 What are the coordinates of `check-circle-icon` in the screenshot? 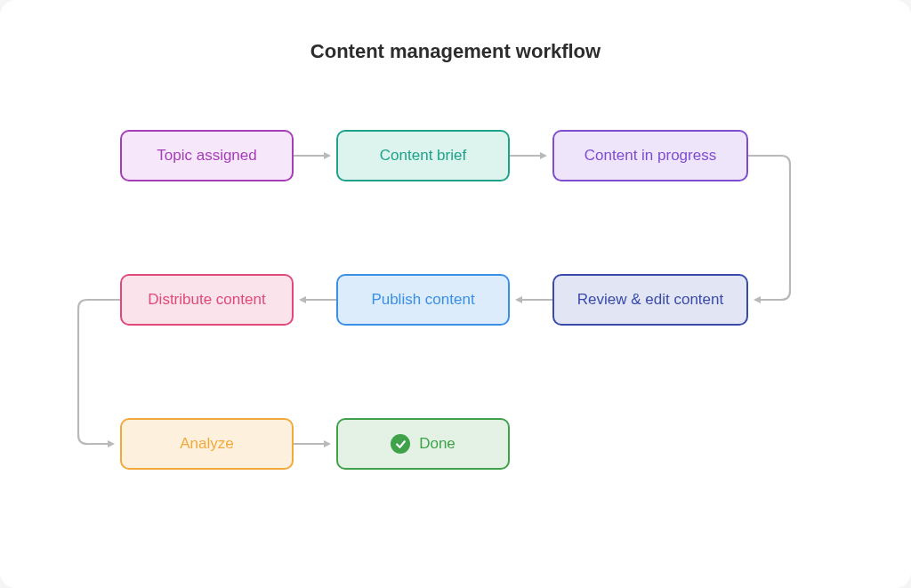 It's located at (400, 444).